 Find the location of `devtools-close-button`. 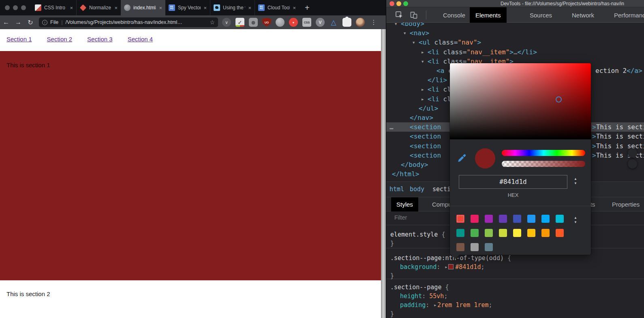

devtools-close-button is located at coordinates (392, 4).